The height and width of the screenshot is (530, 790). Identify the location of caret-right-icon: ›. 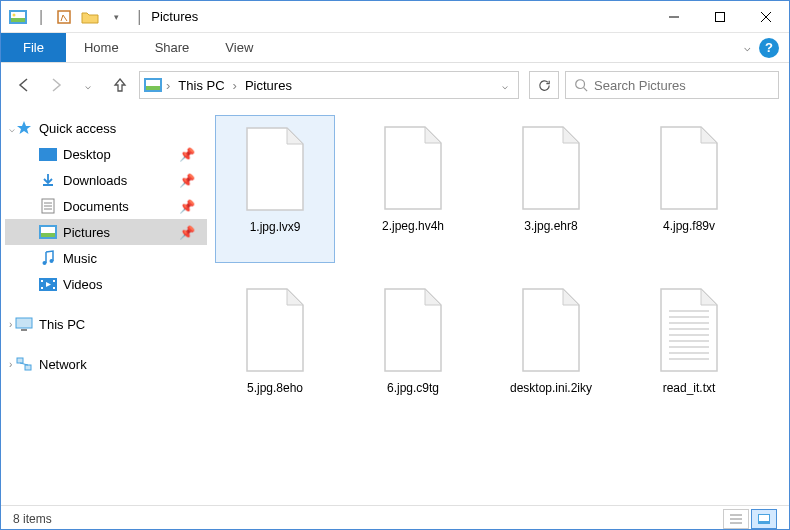
(10, 324).